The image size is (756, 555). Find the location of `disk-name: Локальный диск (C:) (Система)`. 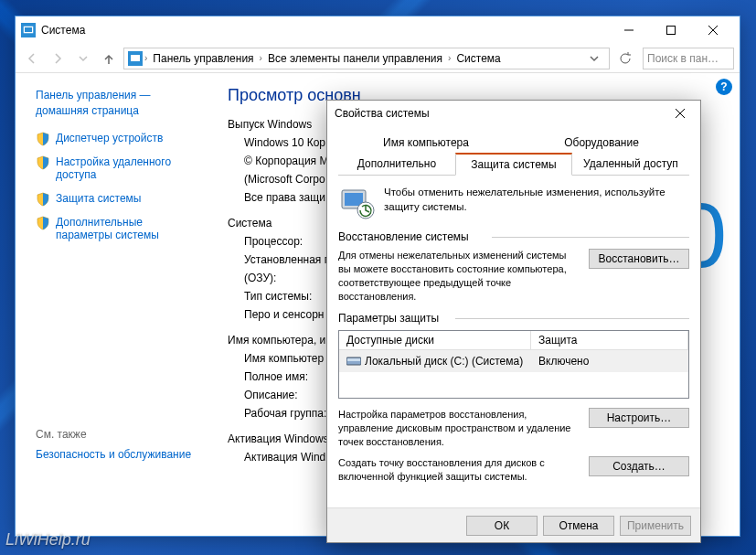

disk-name: Локальный диск (C:) (Система) is located at coordinates (444, 361).